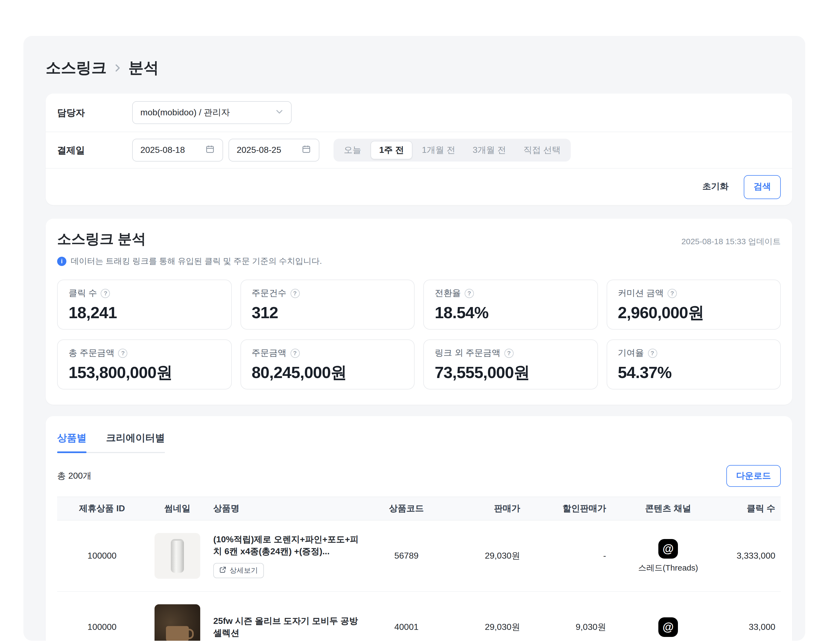 This screenshot has height=644, width=827. I want to click on stat-value: 54.37%, so click(694, 373).